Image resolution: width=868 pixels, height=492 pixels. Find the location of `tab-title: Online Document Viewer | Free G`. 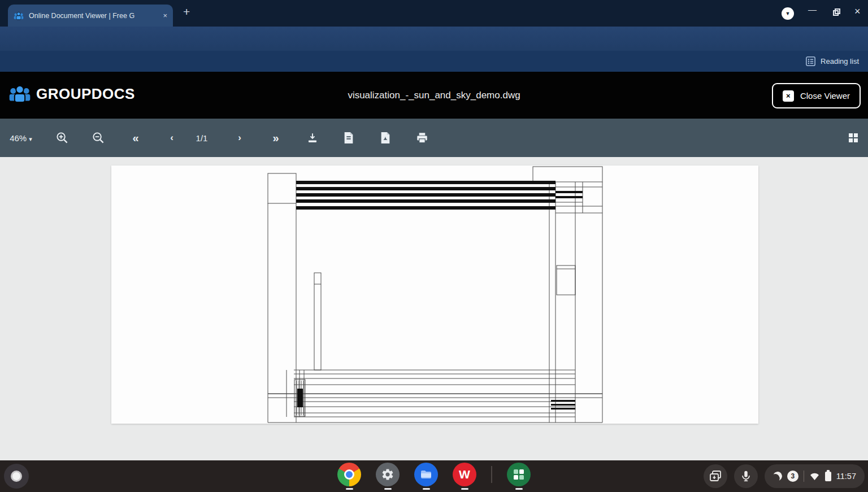

tab-title: Online Document Viewer | Free G is located at coordinates (93, 16).